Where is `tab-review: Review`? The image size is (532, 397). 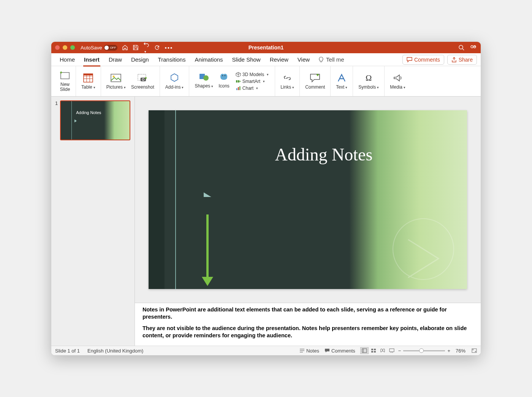
tab-review: Review is located at coordinates (279, 59).